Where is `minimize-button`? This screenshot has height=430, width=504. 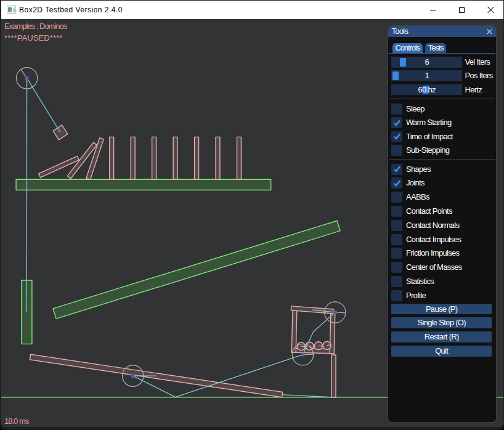 minimize-button is located at coordinates (433, 10).